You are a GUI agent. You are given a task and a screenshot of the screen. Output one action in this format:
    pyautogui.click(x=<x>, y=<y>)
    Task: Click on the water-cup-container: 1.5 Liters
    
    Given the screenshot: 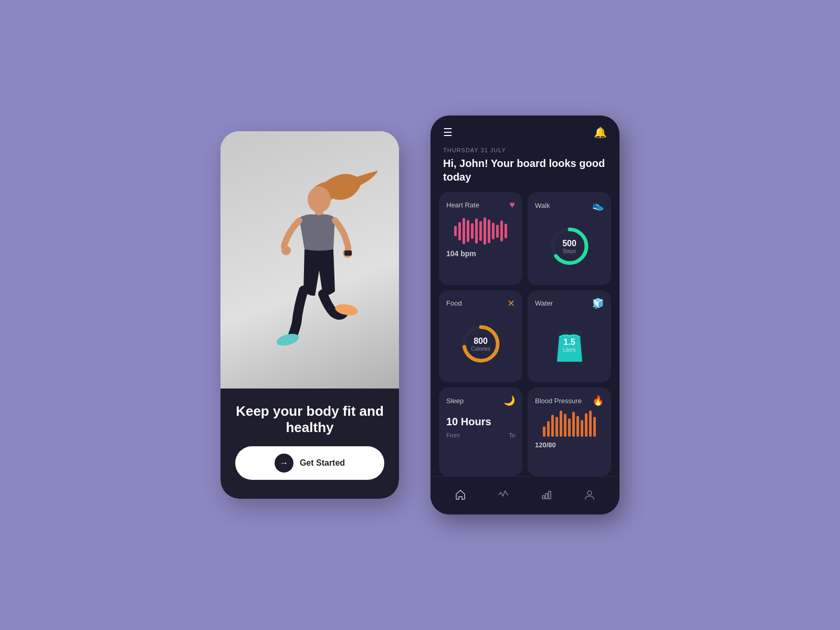 What is the action you would take?
    pyautogui.click(x=569, y=344)
    